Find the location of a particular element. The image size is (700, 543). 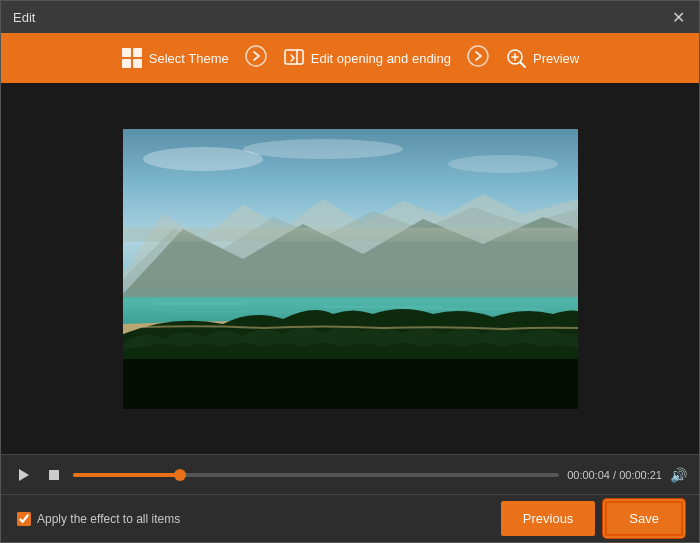

previous-button: Previous is located at coordinates (548, 518).